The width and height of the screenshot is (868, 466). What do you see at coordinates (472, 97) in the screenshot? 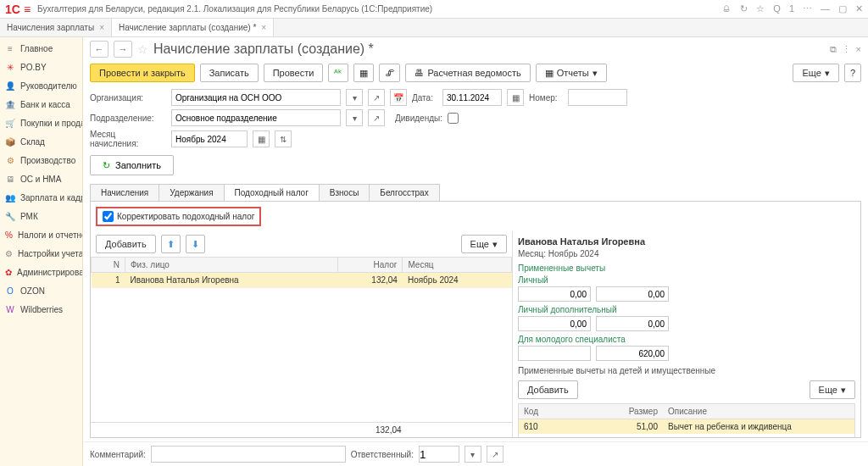
I see `date-input` at bounding box center [472, 97].